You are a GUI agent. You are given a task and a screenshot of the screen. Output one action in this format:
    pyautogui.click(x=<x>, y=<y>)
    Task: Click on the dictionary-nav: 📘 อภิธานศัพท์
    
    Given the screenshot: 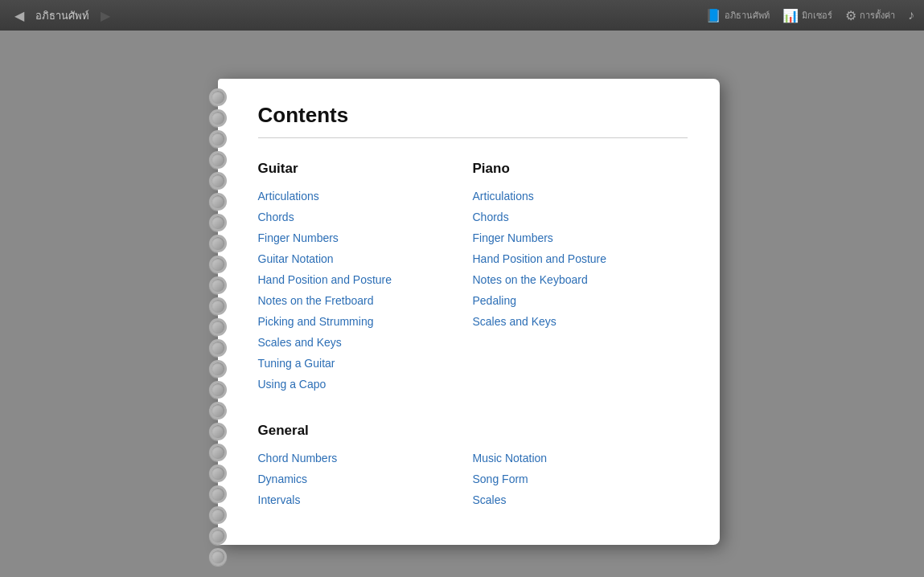 What is the action you would take?
    pyautogui.click(x=737, y=16)
    